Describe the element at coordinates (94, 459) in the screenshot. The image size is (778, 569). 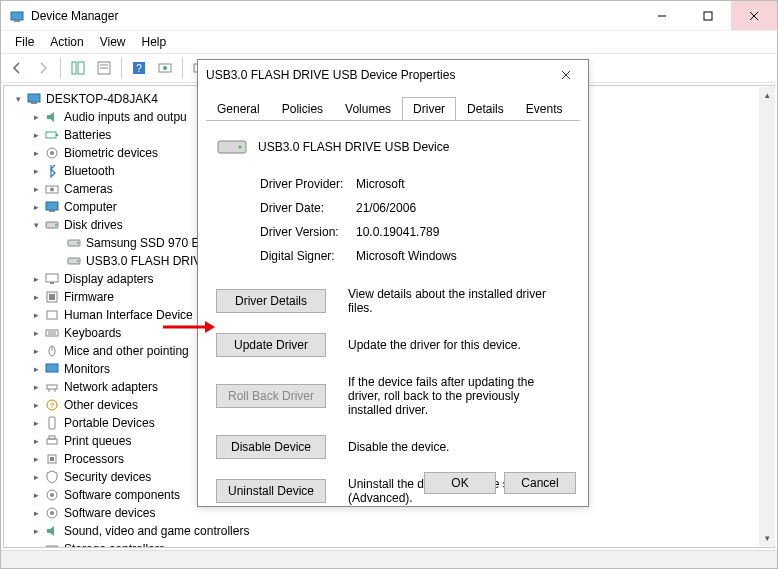
I see `tree-item-label: Processors` at that location.